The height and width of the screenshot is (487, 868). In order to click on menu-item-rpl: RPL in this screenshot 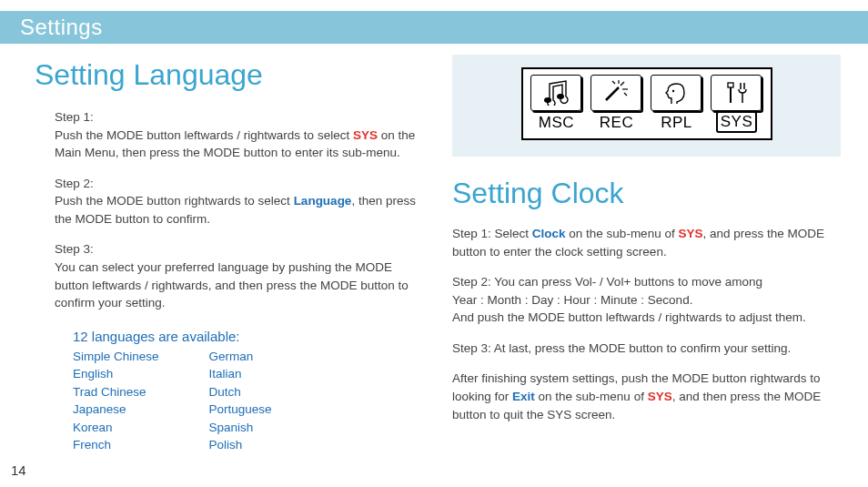, I will do `click(677, 104)`.